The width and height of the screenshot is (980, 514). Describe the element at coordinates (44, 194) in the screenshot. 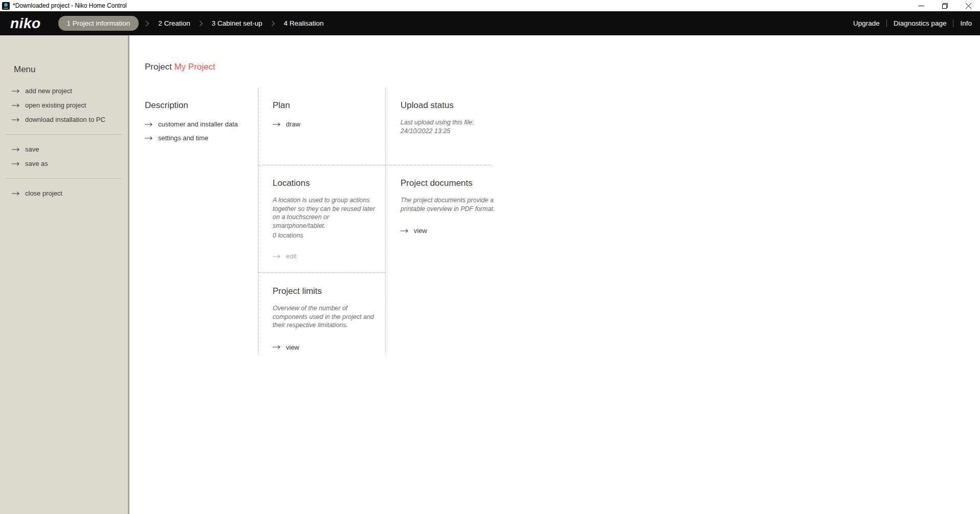

I see `menu-item-label: close project` at that location.